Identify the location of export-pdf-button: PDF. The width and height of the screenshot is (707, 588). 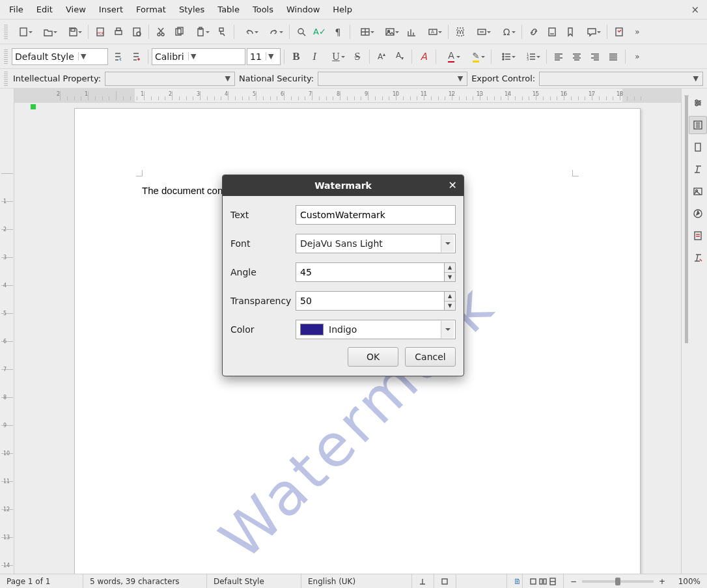
(100, 32).